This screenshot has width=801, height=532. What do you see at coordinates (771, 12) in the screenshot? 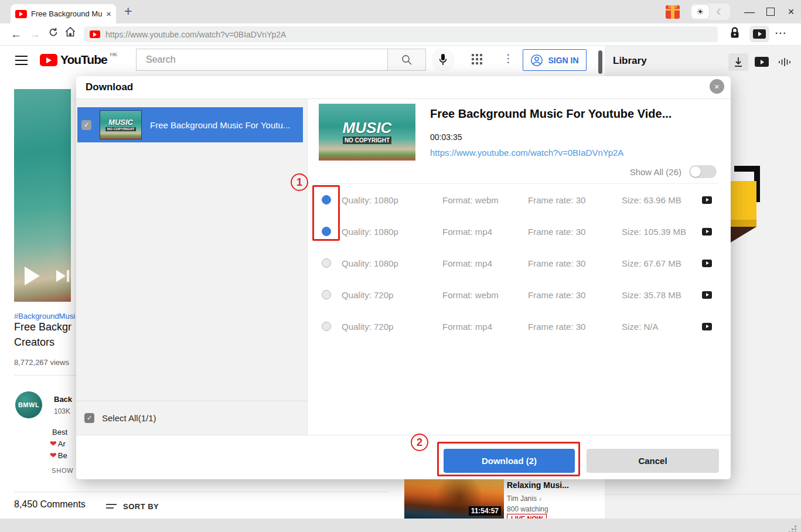
I see `maximize-button` at bounding box center [771, 12].